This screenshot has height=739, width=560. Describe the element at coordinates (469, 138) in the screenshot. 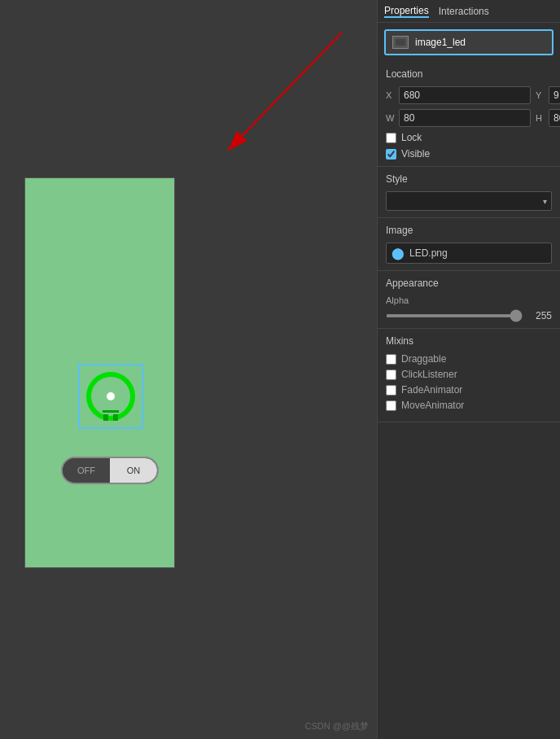

I see `lock-row: Lock` at that location.